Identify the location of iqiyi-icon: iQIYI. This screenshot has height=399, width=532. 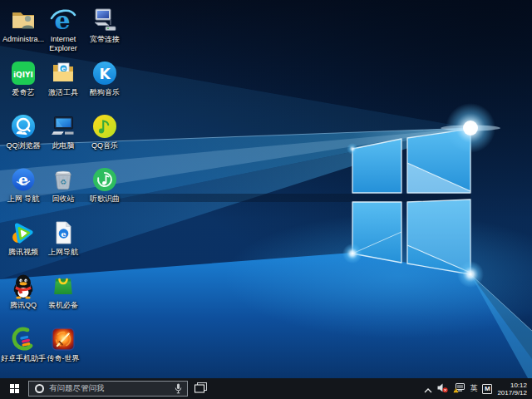
(23, 73).